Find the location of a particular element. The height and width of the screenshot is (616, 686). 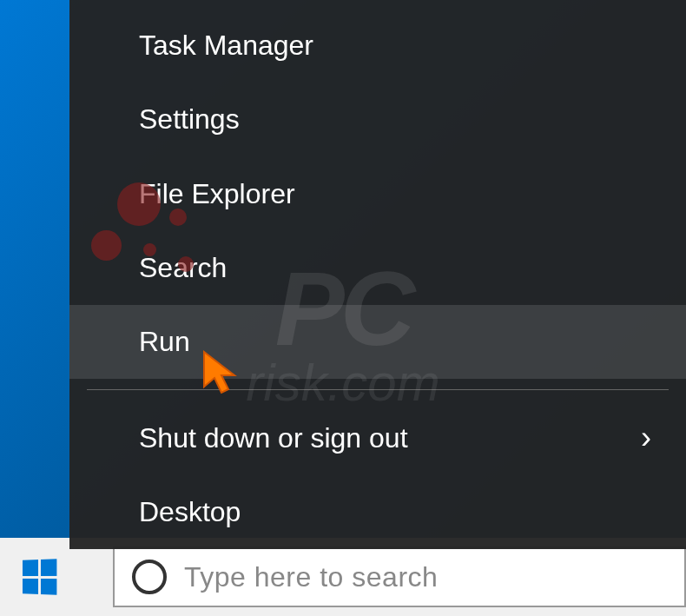

cortana-circle-icon is located at coordinates (149, 577).